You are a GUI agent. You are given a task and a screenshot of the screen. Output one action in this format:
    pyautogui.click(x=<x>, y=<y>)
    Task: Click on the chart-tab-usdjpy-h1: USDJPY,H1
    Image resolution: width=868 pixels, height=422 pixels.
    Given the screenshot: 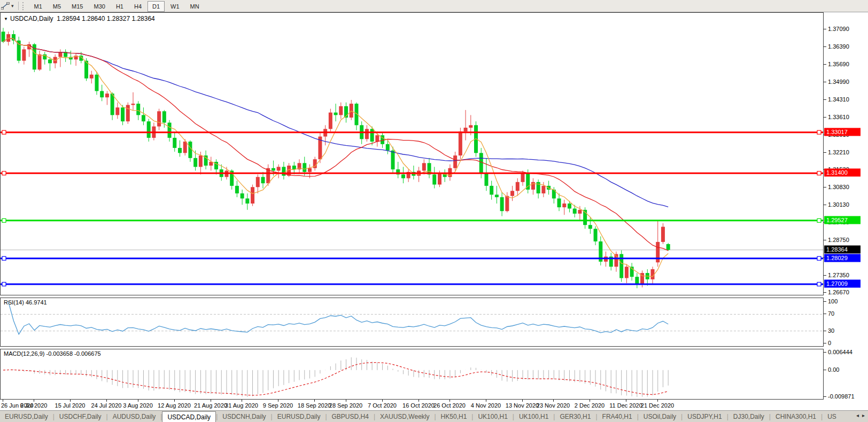 What is the action you would take?
    pyautogui.click(x=704, y=417)
    